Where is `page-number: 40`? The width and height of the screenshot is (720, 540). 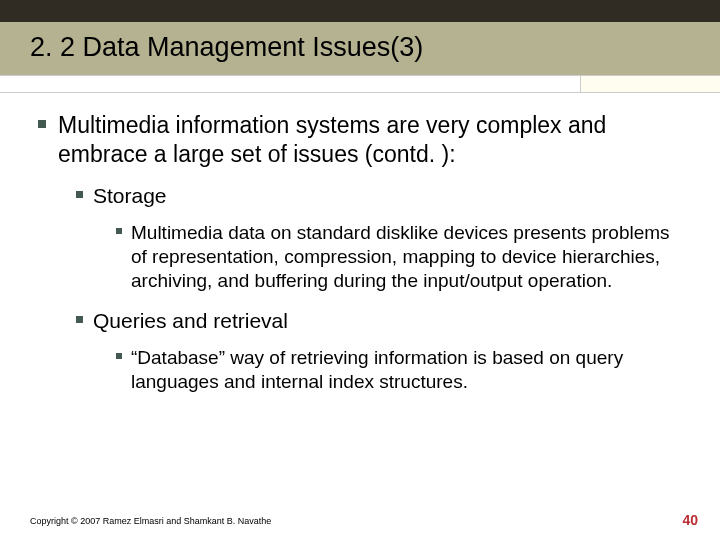
page-number: 40 is located at coordinates (690, 520).